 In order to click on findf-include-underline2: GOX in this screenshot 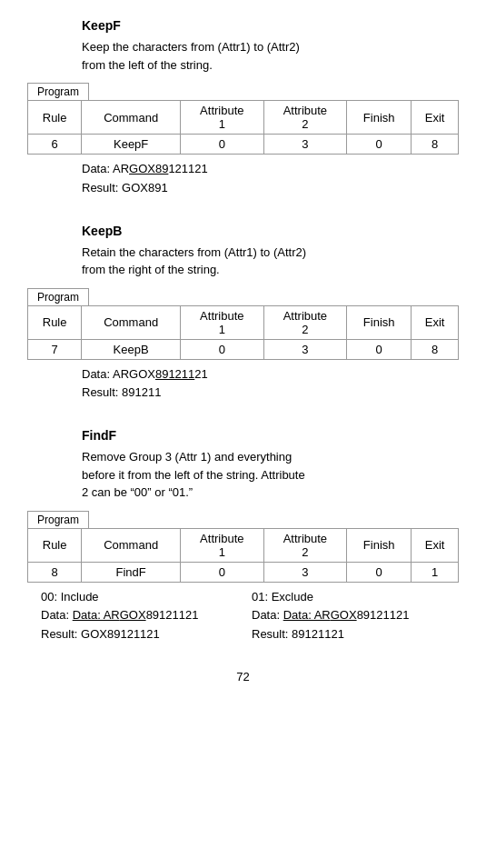, I will do `click(133, 614)`.